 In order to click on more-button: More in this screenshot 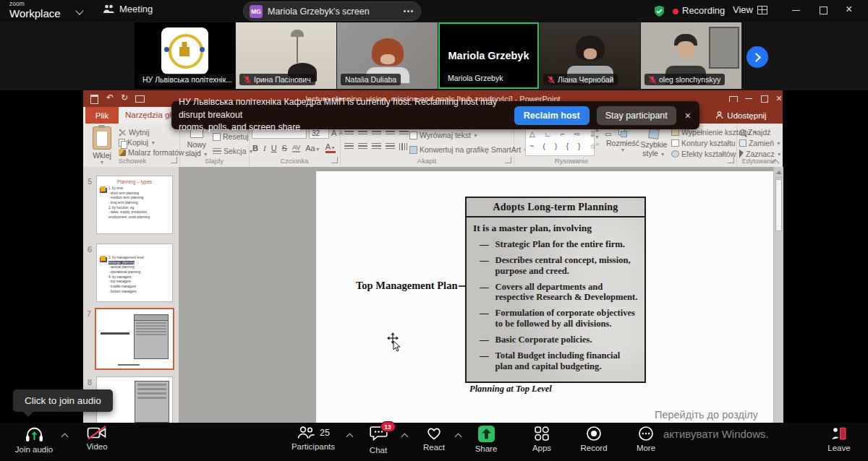, I will do `click(646, 439)`.